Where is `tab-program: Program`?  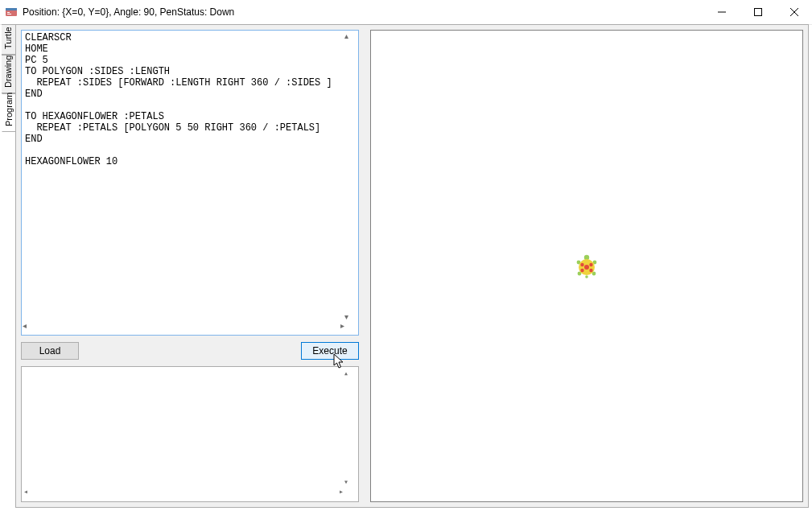 tab-program: Program is located at coordinates (9, 113).